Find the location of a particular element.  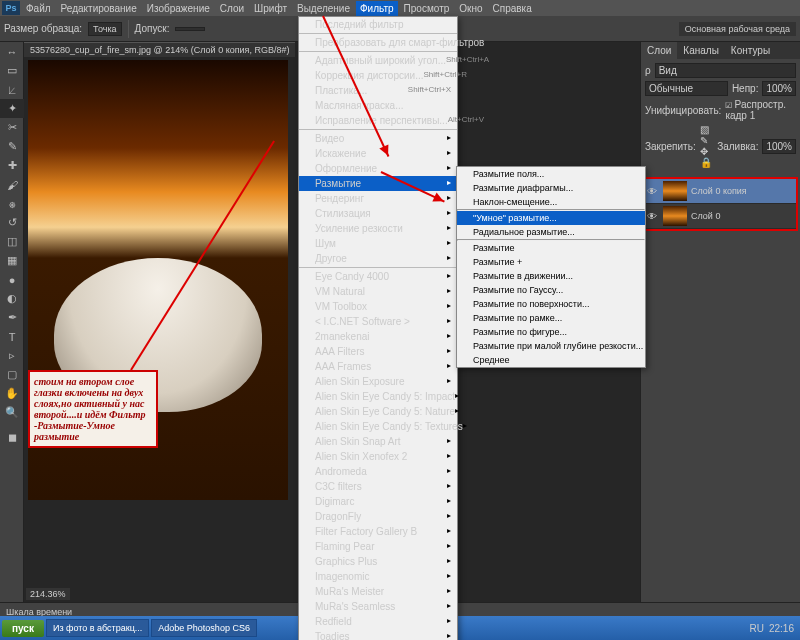

menu-item: Искажение is located at coordinates (378, 154).